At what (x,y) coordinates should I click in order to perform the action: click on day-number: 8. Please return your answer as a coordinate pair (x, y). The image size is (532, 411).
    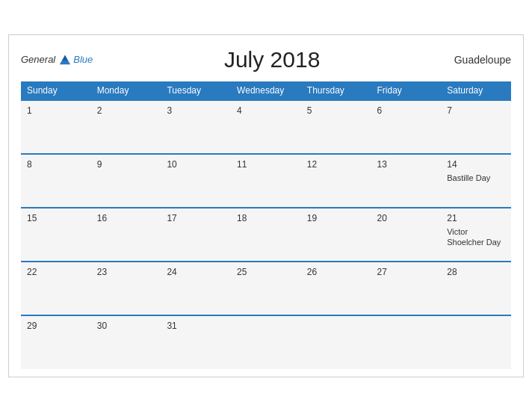
    Looking at the image, I should click on (56, 164).